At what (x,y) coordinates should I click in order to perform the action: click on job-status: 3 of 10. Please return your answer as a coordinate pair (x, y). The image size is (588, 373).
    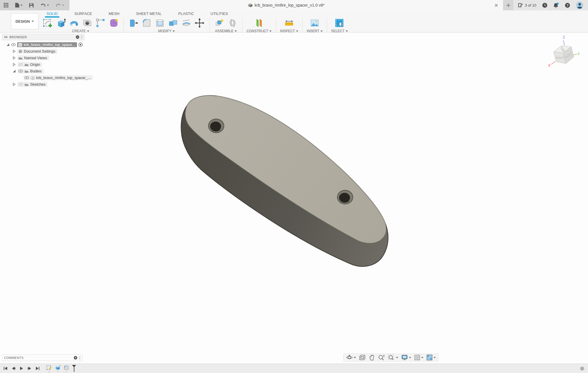
    Looking at the image, I should click on (527, 5).